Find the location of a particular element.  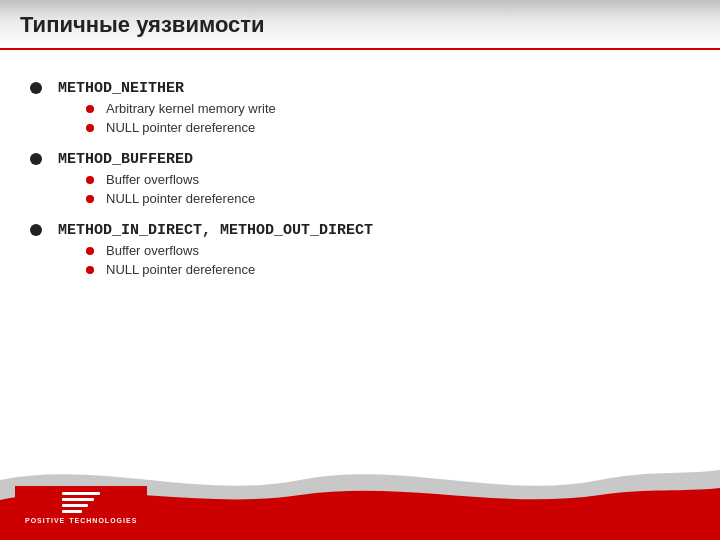

method-indirect-sublist: Buffer overflows NULL pointer dereferenc… is located at coordinates (230, 260).